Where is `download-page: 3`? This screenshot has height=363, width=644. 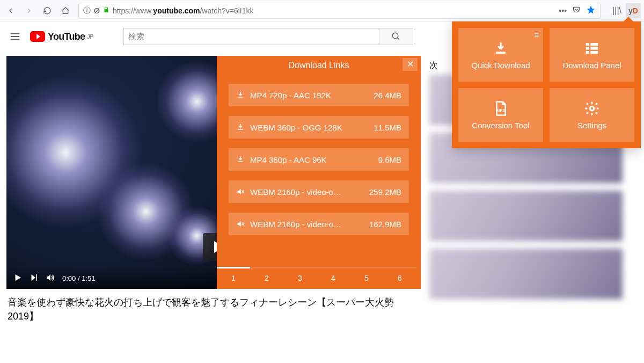
download-page: 3 is located at coordinates (300, 276).